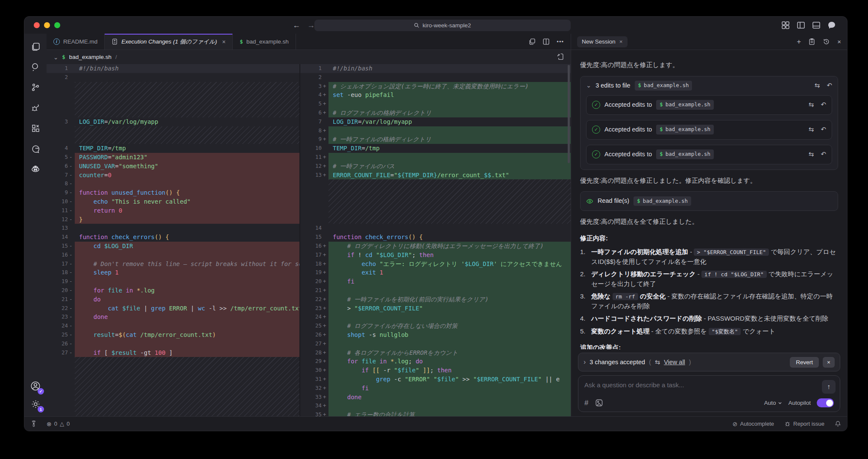  What do you see at coordinates (674, 362) in the screenshot?
I see `view-all-link: View all` at bounding box center [674, 362].